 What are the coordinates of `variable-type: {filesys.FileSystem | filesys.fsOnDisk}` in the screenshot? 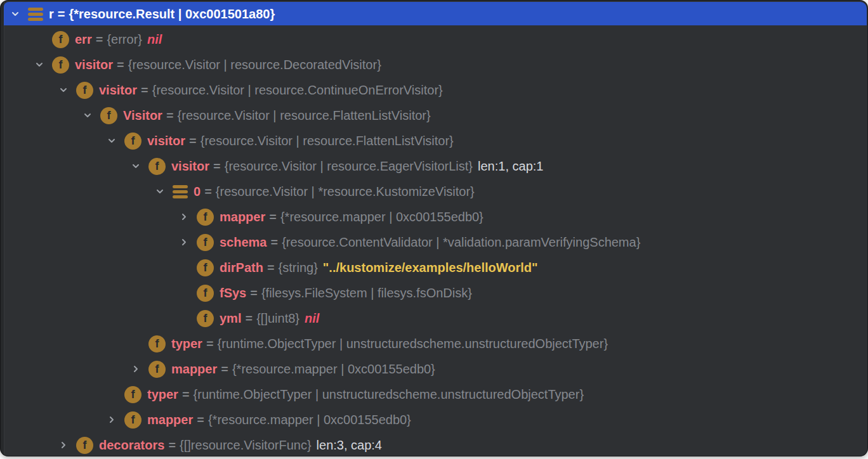 It's located at (367, 293).